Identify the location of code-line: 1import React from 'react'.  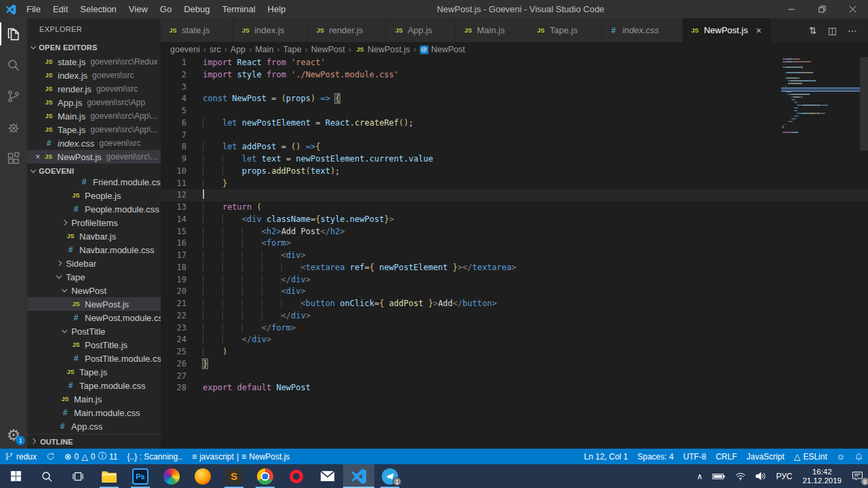
(514, 63).